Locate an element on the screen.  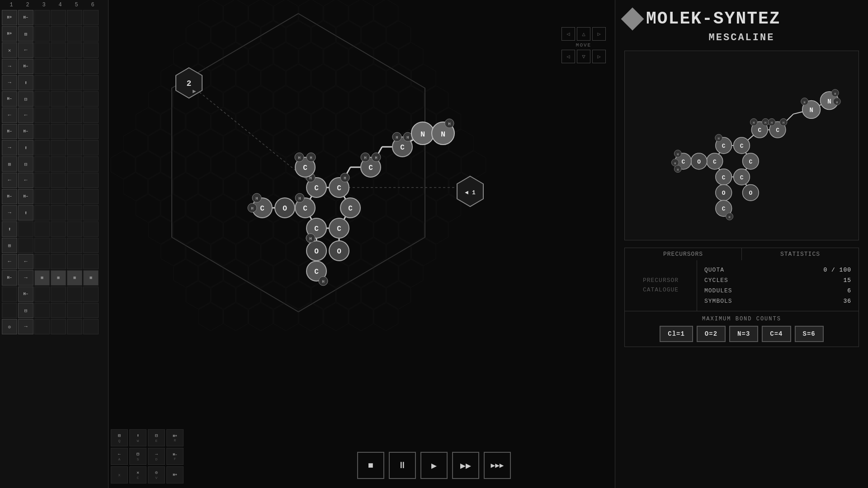
kb-q: ⊞ Q is located at coordinates (119, 438).